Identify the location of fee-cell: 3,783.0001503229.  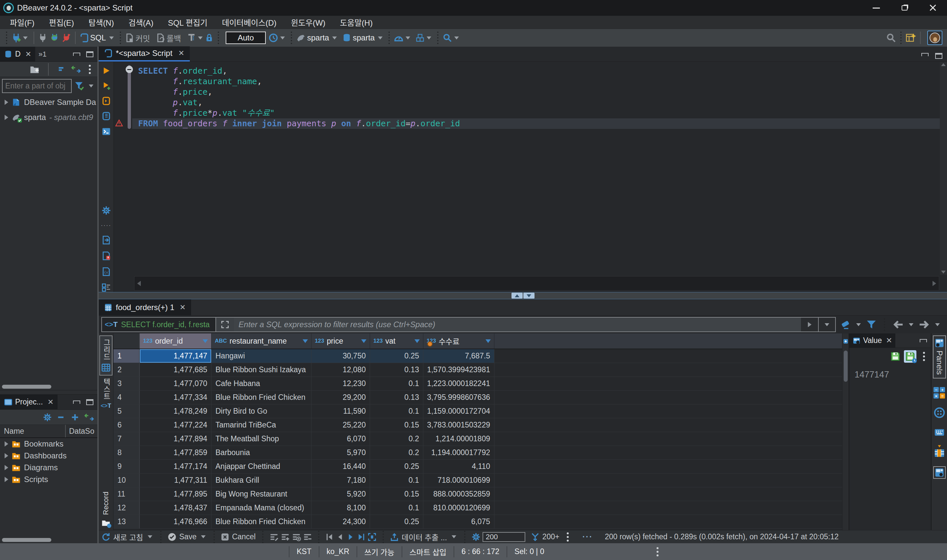
(459, 425).